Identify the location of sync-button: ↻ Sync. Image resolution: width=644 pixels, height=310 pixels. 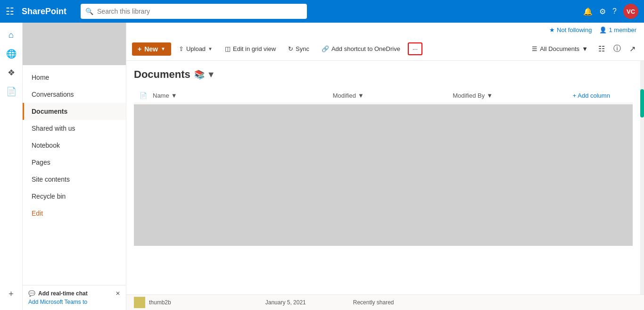
(299, 49).